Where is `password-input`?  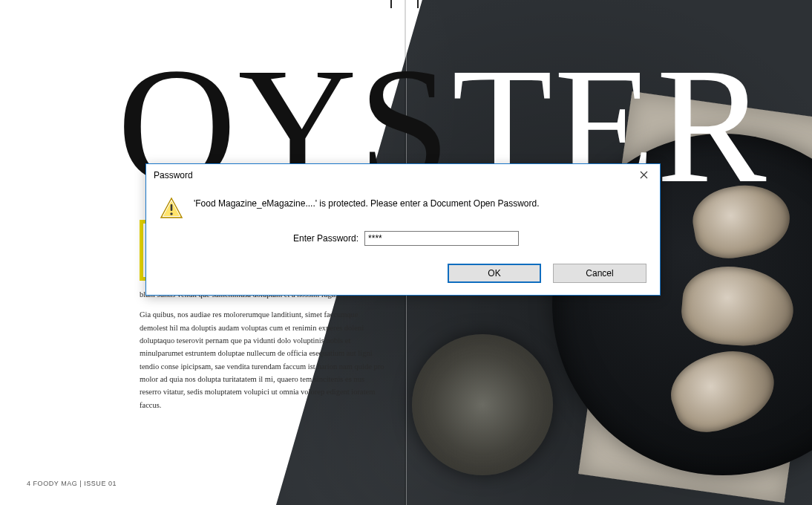
password-input is located at coordinates (442, 238).